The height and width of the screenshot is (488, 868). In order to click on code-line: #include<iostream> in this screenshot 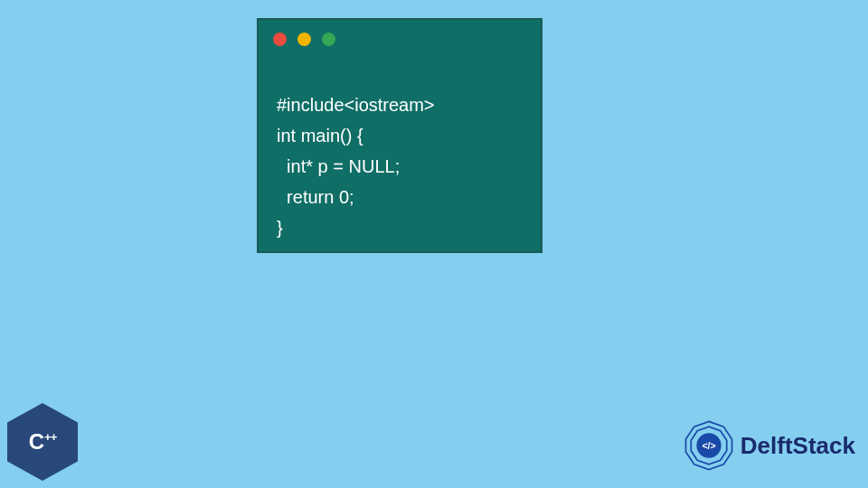, I will do `click(356, 105)`.